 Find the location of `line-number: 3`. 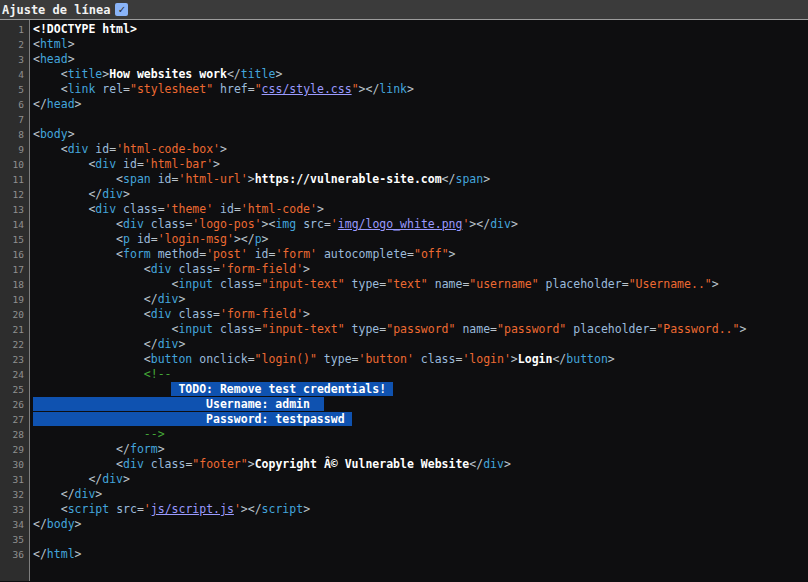

line-number: 3 is located at coordinates (14, 60).